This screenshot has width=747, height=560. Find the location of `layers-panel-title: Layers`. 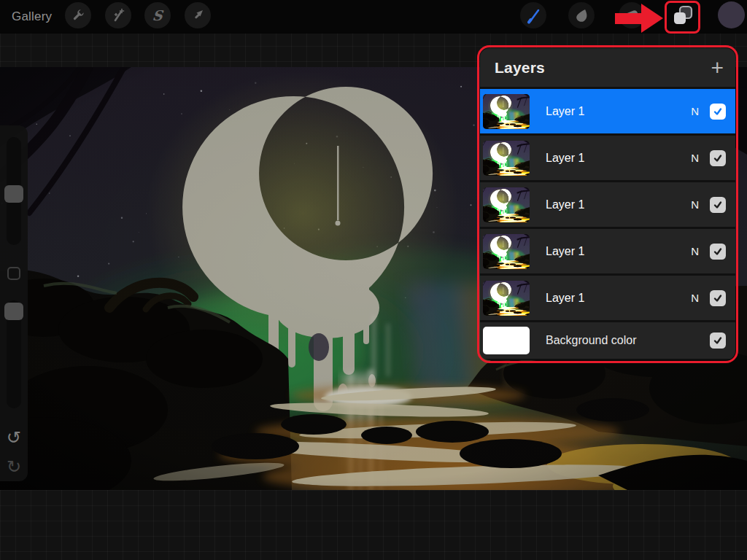

layers-panel-title: Layers is located at coordinates (603, 68).